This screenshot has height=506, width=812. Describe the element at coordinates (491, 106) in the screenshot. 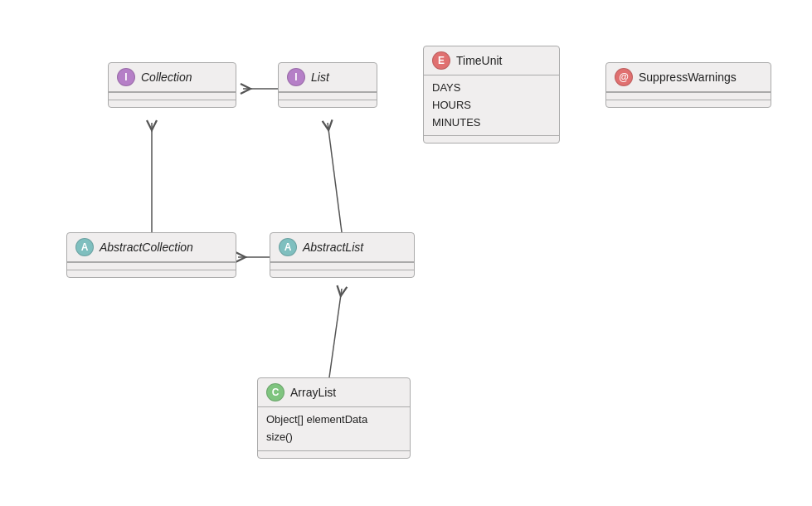

I see `time-unit-hours: HOURS` at that location.